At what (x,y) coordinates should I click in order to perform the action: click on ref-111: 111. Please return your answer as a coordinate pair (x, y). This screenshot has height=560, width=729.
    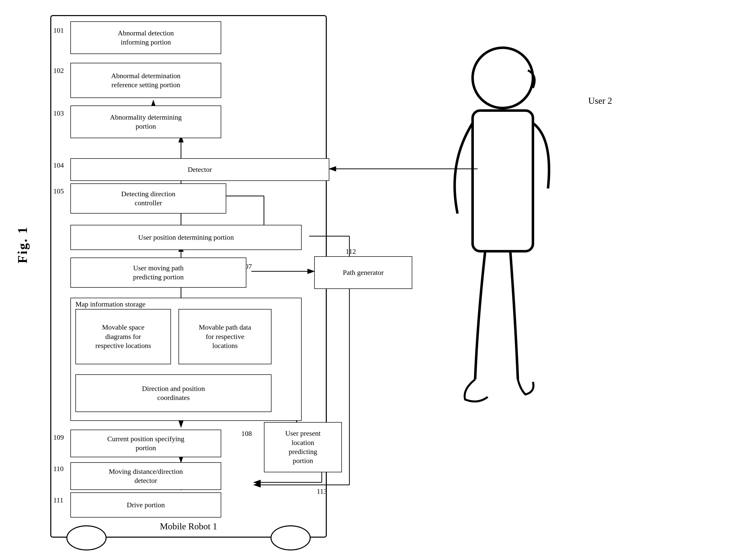
    Looking at the image, I should click on (58, 500).